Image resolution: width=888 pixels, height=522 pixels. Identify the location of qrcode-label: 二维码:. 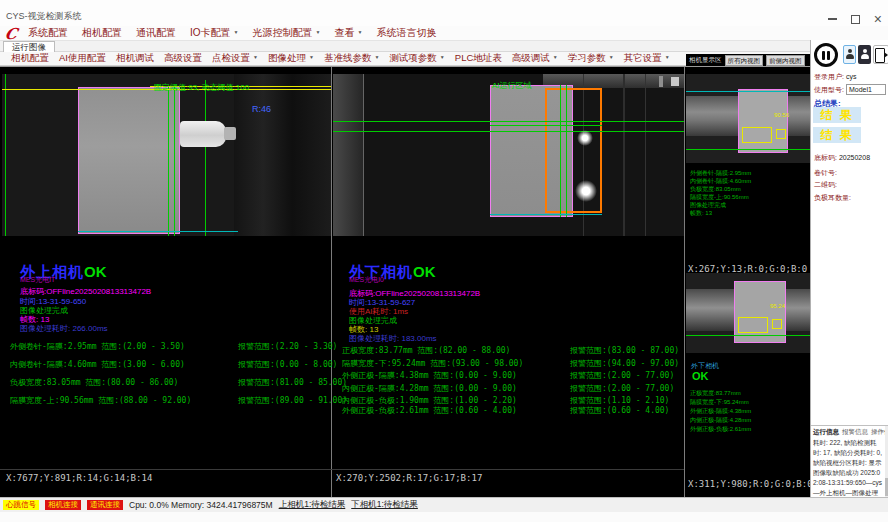
(826, 184).